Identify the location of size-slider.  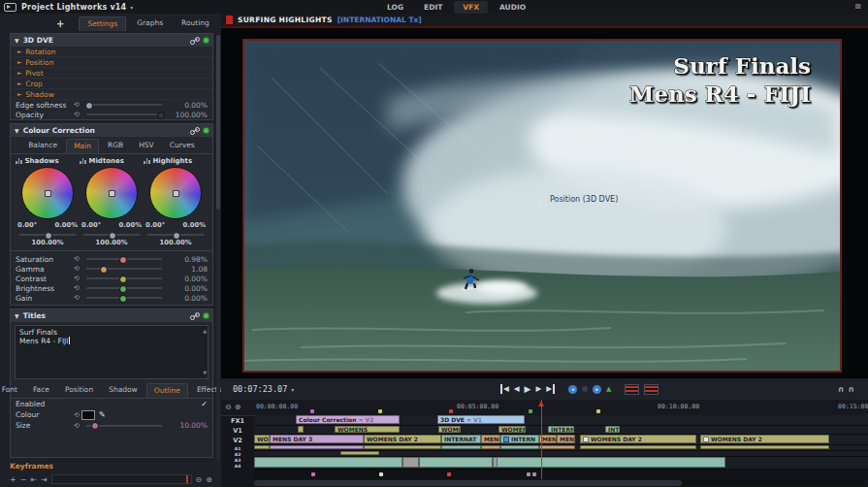
(124, 426).